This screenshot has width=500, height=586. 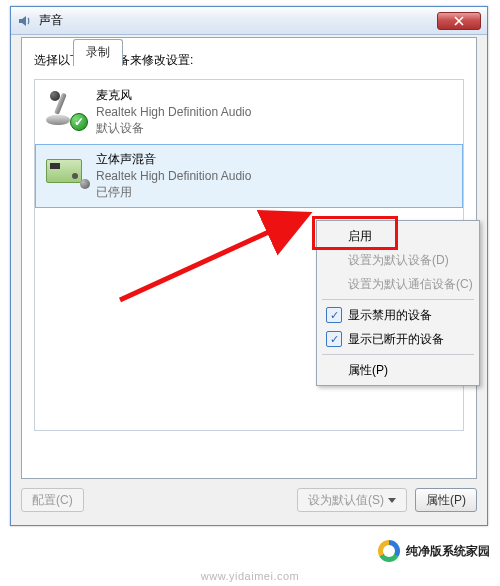 I want to click on tab-label: 录制, so click(x=98, y=52).